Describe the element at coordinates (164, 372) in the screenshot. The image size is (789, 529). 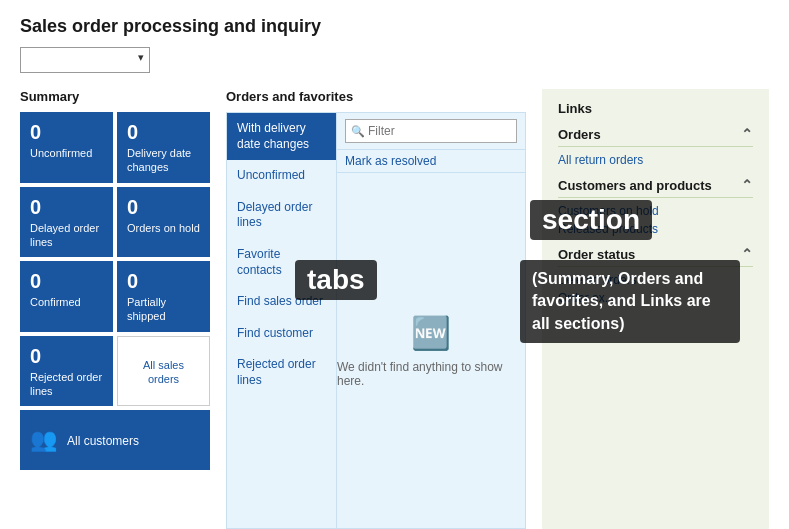
I see `tile-all-sales-orders: All sales orders` at that location.